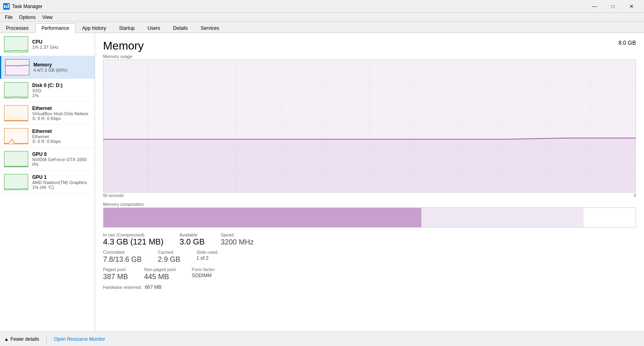 The width and height of the screenshot is (644, 346). What do you see at coordinates (61, 44) in the screenshot?
I see `cpu-info: CPU 1% 2.37 GHz` at bounding box center [61, 44].